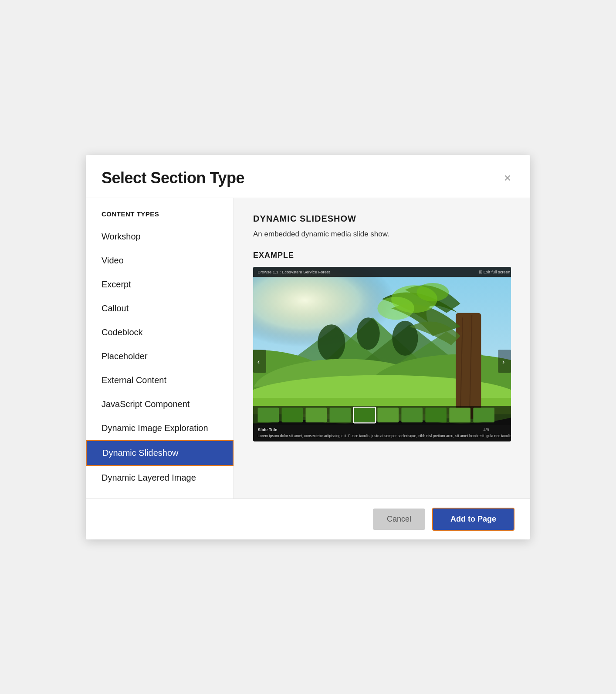  I want to click on sidebar-item-external-content: External Content, so click(159, 381).